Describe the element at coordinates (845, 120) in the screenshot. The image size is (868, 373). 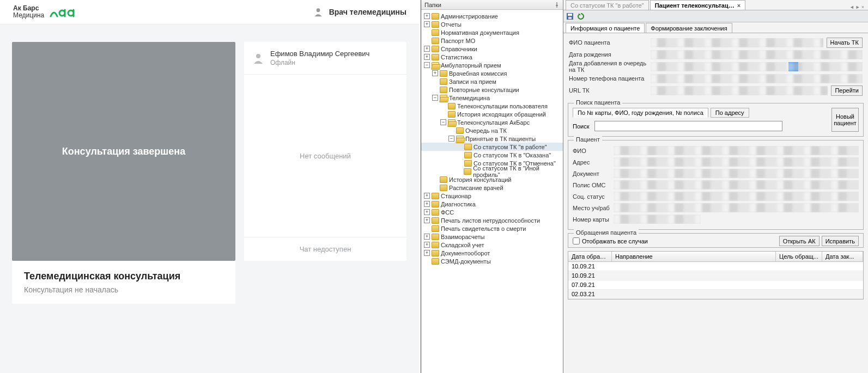
I see `new-patient-button: Новыйпациент` at that location.